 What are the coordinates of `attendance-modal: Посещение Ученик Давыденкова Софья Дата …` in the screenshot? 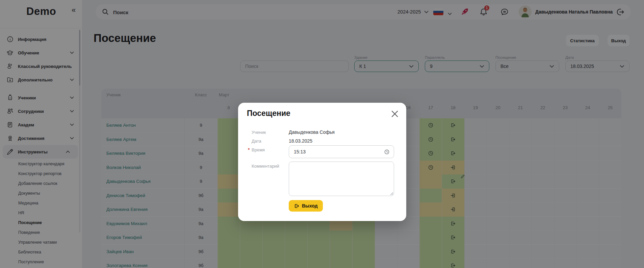 It's located at (322, 162).